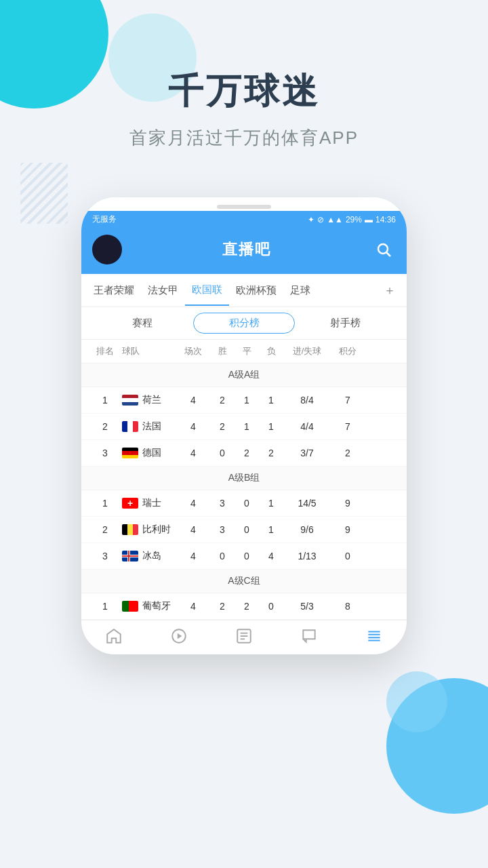  I want to click on goals: 14/5, so click(307, 503).